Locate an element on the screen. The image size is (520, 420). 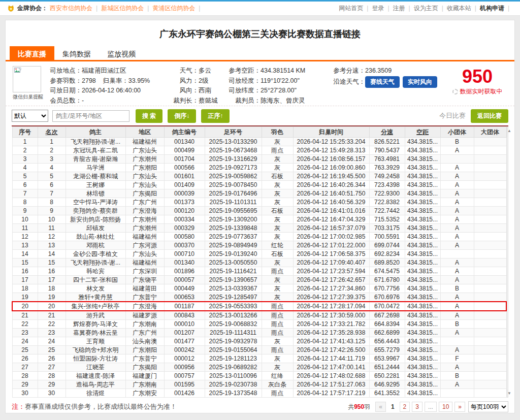
top-link-网站首页: 网站首页 is located at coordinates (351, 8).